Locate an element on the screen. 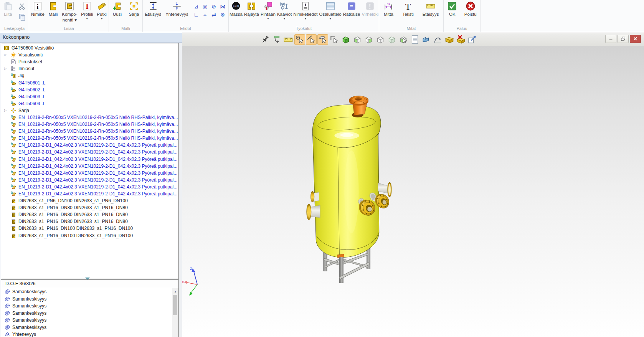 This screenshot has height=337, width=644. tree-item-g4t50603-l: G4T50603 .L is located at coordinates (90, 97).